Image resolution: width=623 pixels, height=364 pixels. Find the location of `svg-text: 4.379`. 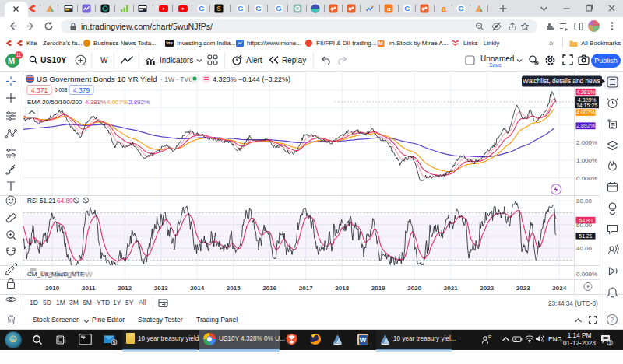

svg-text: 4.379 is located at coordinates (82, 90).